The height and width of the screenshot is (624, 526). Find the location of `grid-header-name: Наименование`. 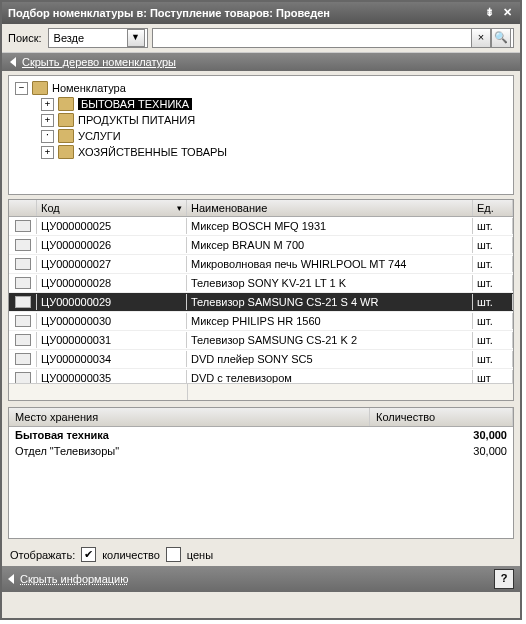

grid-header-name: Наименование is located at coordinates (330, 208).